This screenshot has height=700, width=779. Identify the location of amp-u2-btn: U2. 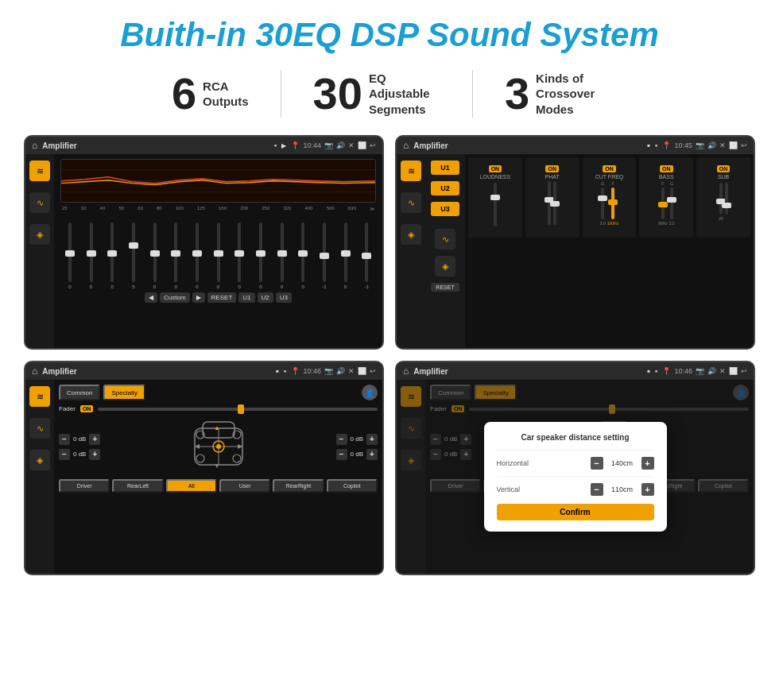
(445, 188).